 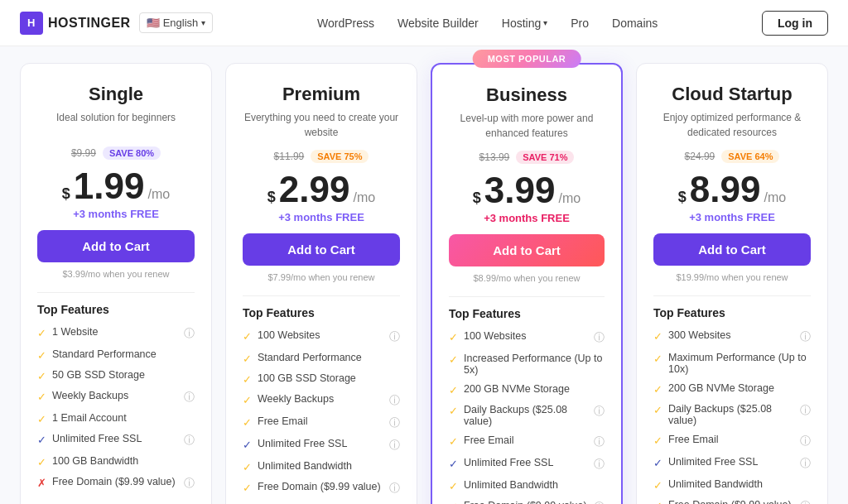 What do you see at coordinates (527, 157) in the screenshot?
I see `original-price-row: $13.99 SAVE 71%` at bounding box center [527, 157].